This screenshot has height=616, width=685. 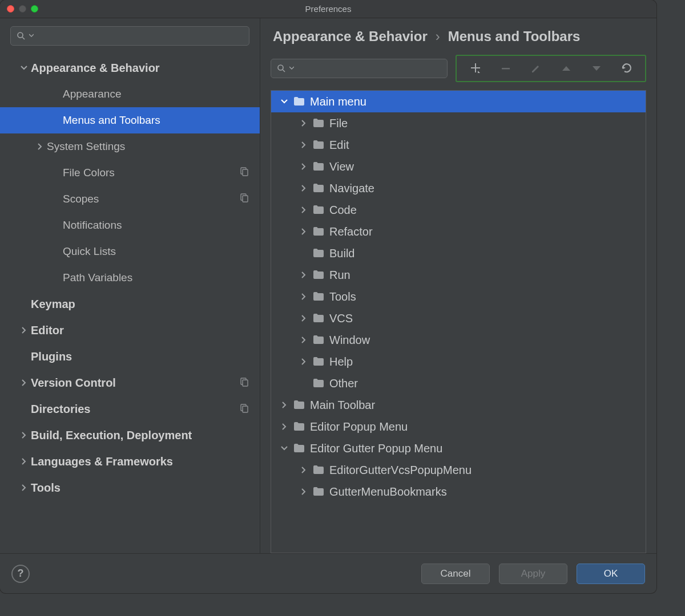 I want to click on tree-item-main-toolbar: Main Toolbar, so click(x=458, y=405).